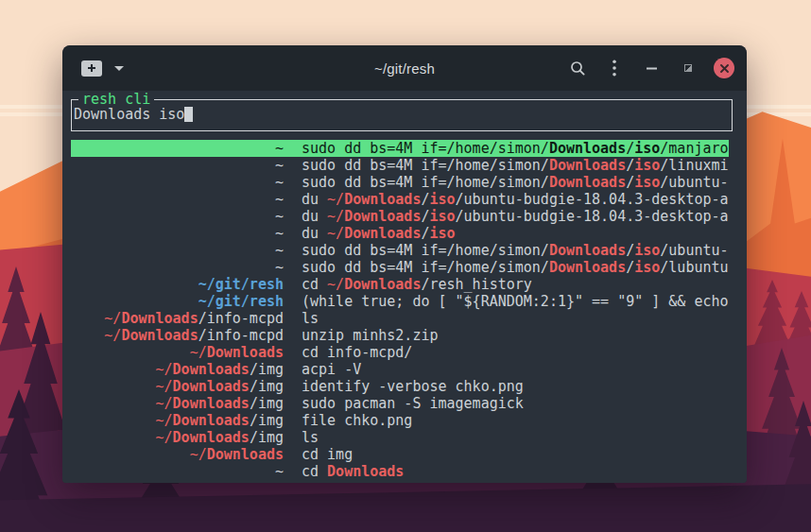 This screenshot has height=532, width=811. What do you see at coordinates (116, 99) in the screenshot?
I see `resh-panel-title: resh cli` at bounding box center [116, 99].